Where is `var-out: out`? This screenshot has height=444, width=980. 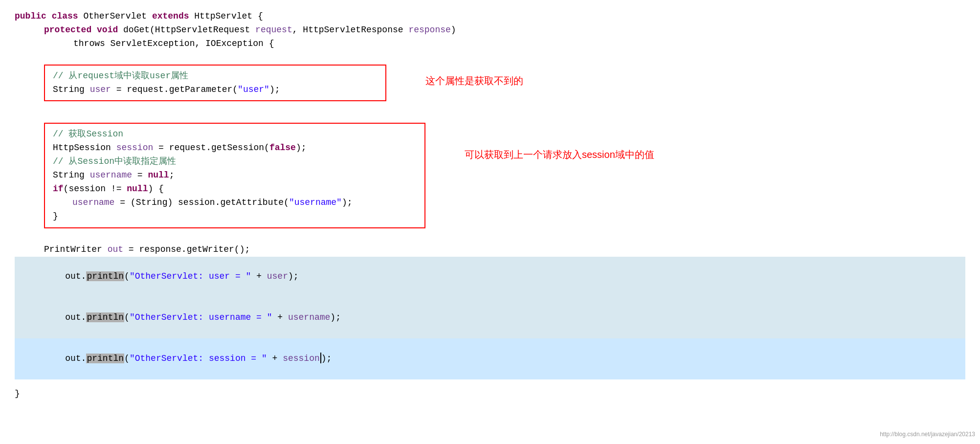
var-out: out is located at coordinates (115, 250).